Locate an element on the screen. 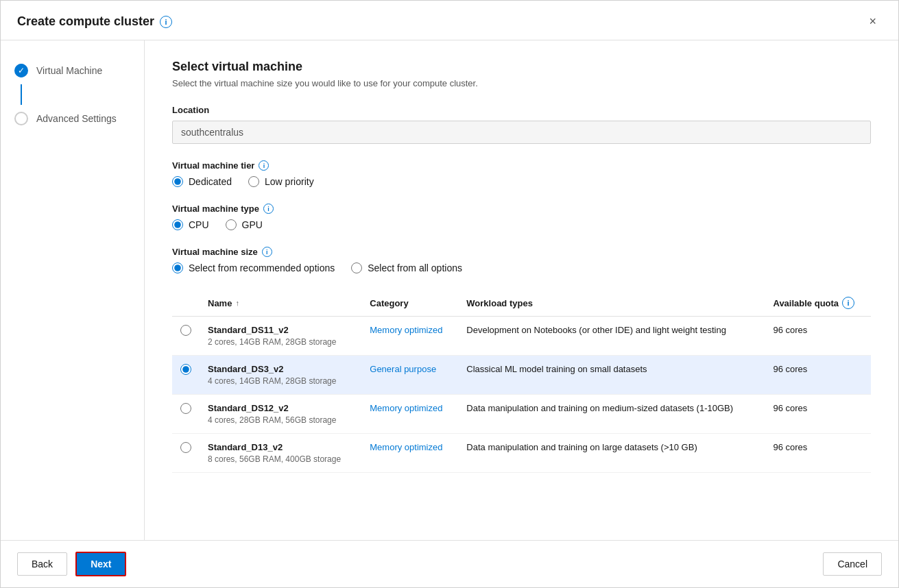 The image size is (899, 588). table-header-row: Name ↑ Category Workload types Available… is located at coordinates (521, 303).